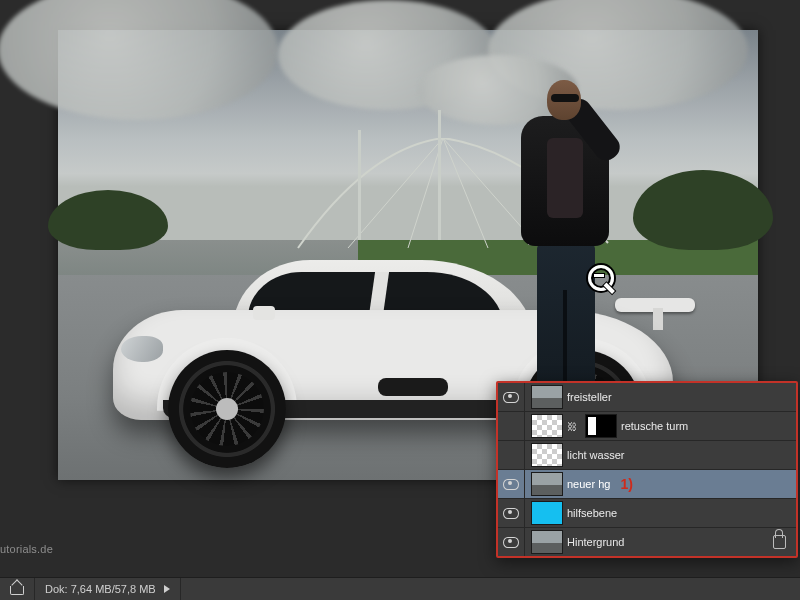 Image resolution: width=800 pixels, height=600 pixels. I want to click on layer-name: neuer hg, so click(588, 484).